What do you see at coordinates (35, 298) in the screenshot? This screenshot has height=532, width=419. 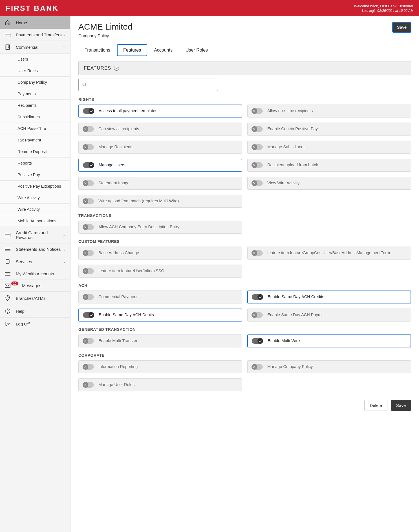 I see `sidebar-item-branches: Branches/ATMs` at bounding box center [35, 298].